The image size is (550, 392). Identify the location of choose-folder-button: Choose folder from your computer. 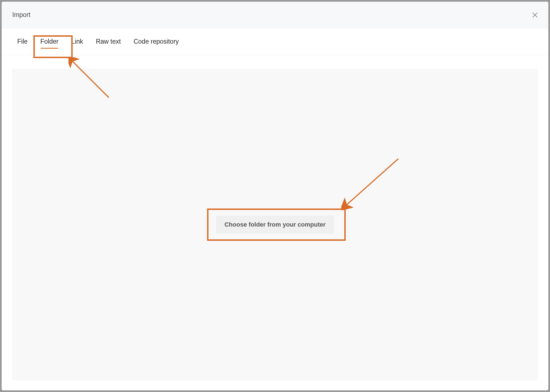
(275, 225).